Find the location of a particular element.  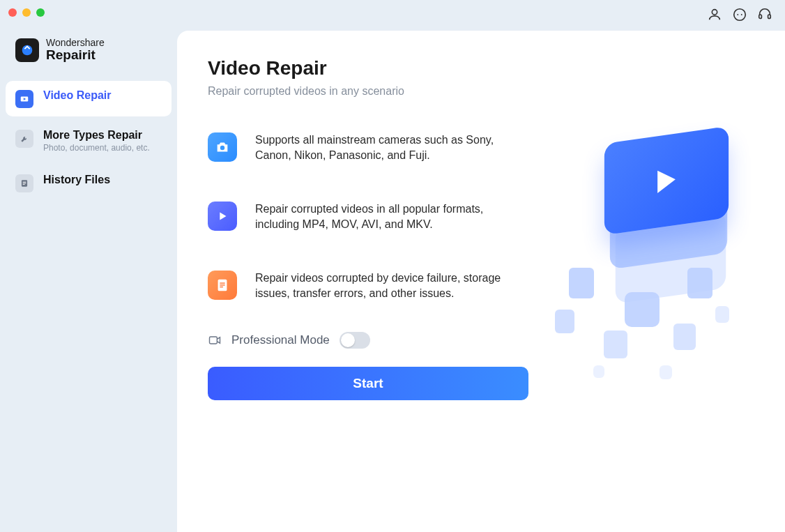

header-icons is located at coordinates (740, 15).